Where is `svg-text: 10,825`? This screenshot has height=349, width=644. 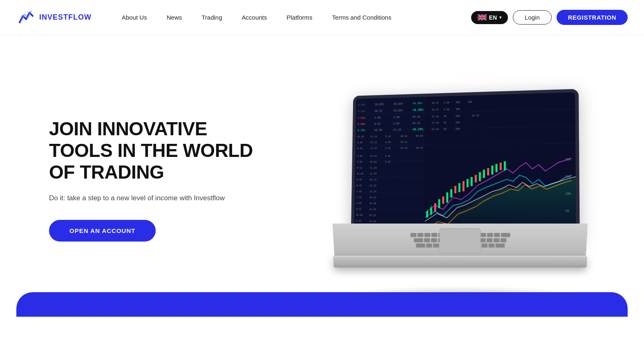 svg-text: 10,825 is located at coordinates (379, 105).